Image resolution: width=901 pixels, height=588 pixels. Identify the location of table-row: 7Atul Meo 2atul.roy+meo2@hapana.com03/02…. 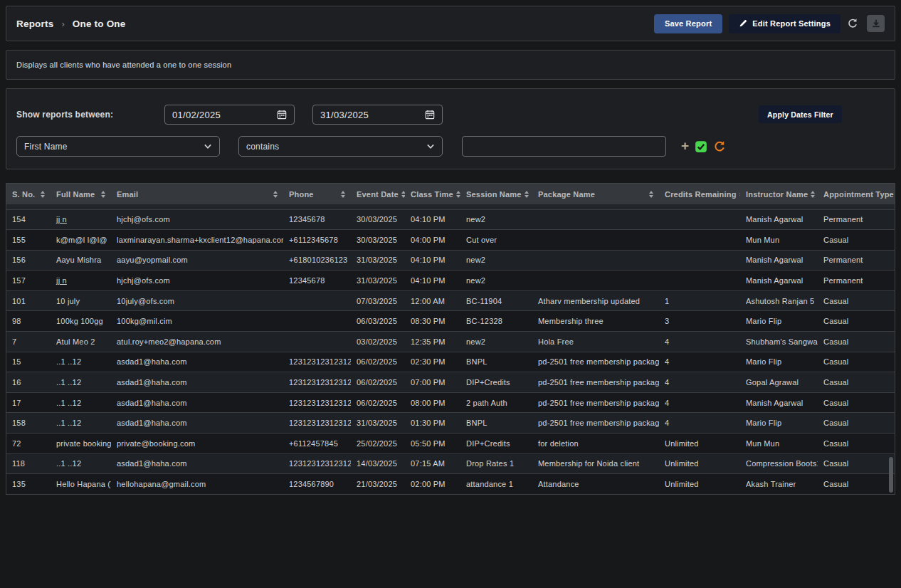
(450, 342).